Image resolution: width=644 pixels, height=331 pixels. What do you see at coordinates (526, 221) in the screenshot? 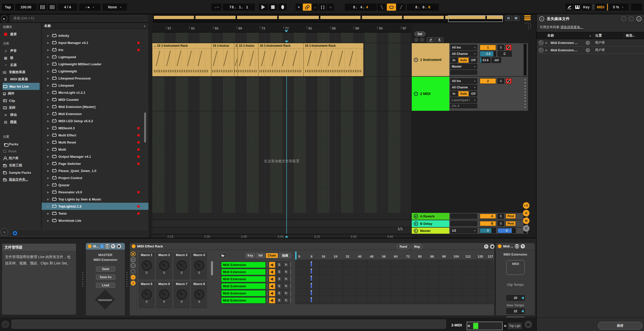
I see `toggle-mixer-button: M` at bounding box center [526, 221].